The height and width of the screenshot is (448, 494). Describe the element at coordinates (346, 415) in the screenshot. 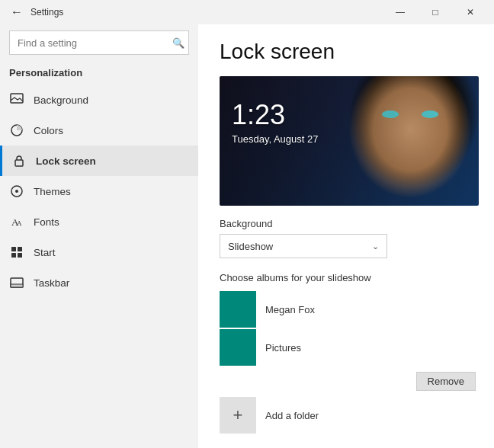

I see `add-folder-row: + Add a folder` at that location.